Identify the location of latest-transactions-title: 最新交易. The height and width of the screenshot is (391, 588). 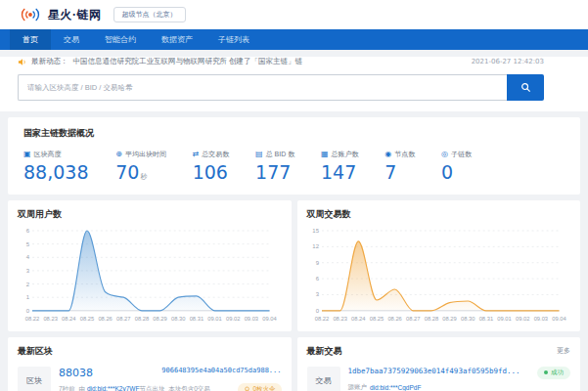
(325, 352).